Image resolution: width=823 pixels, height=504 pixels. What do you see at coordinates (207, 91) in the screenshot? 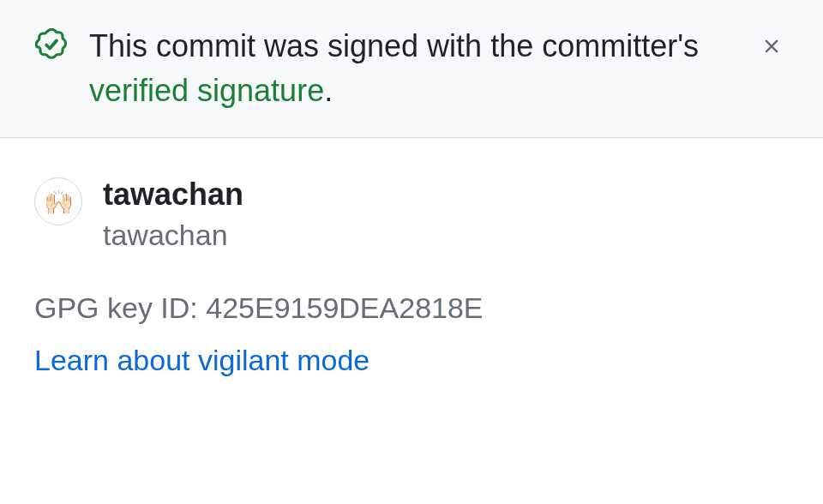
I see `verified-signature-link: verified signature` at bounding box center [207, 91].